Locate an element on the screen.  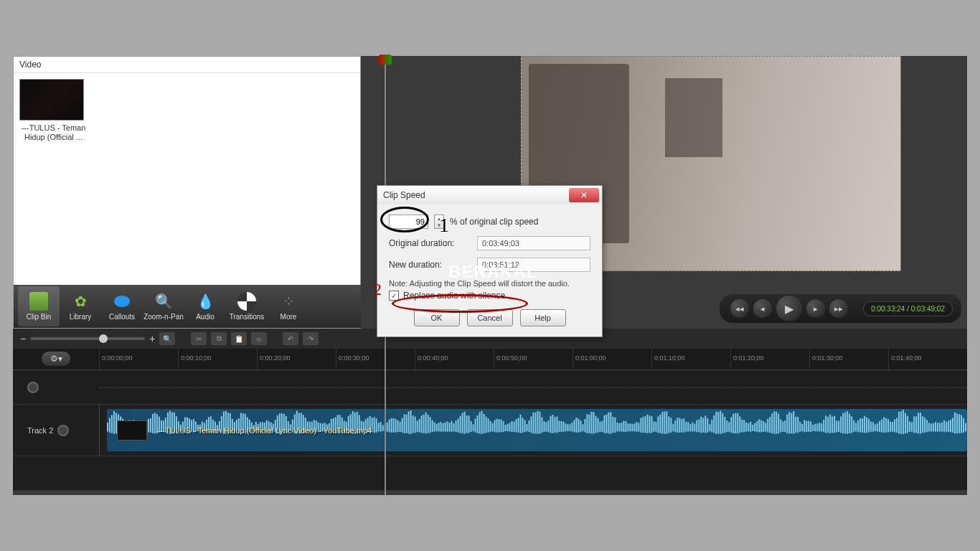
split-button: ⎋ is located at coordinates (259, 339).